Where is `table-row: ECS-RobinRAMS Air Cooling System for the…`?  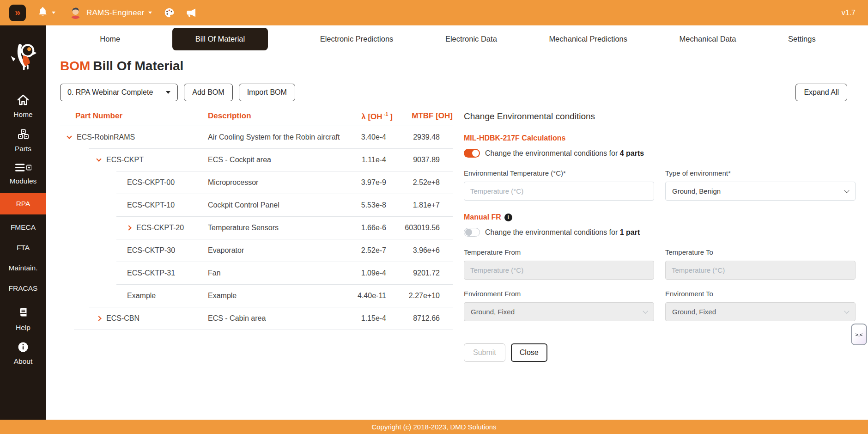 table-row: ECS-RobinRAMS Air Cooling System for the… is located at coordinates (256, 138).